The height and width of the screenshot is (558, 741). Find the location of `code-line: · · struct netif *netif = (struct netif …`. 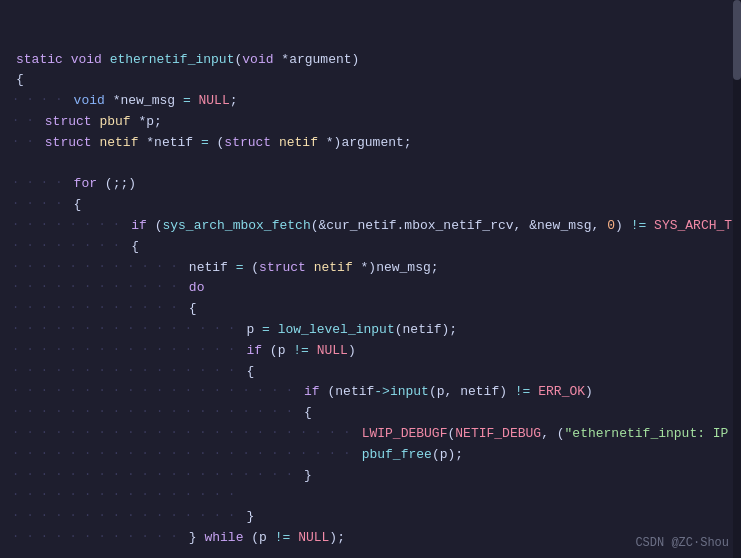

code-line: · · struct netif *netif = (struct netif … is located at coordinates (370, 144).